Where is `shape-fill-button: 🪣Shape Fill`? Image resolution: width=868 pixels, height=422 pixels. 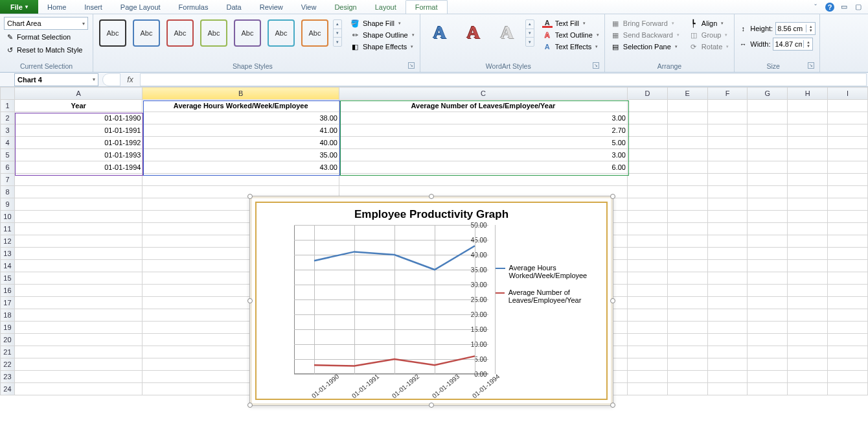
shape-fill-button: 🪣Shape Fill is located at coordinates (382, 23).